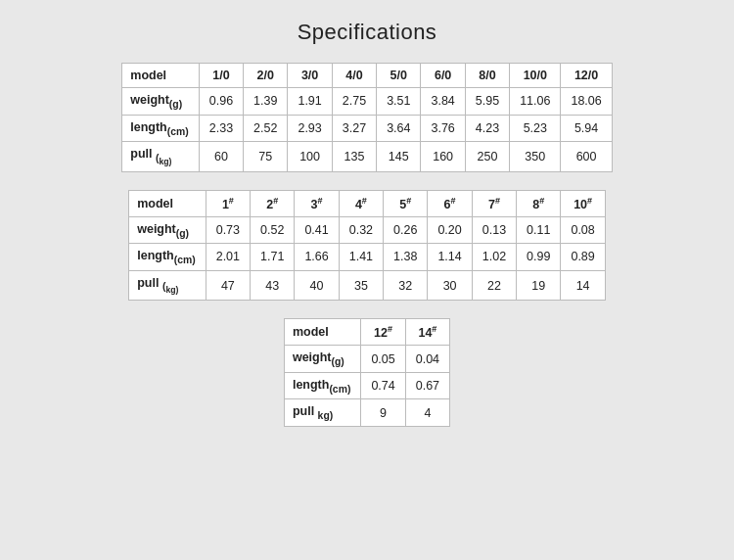 This screenshot has height=560, width=734. I want to click on table-cell: 100, so click(309, 157).